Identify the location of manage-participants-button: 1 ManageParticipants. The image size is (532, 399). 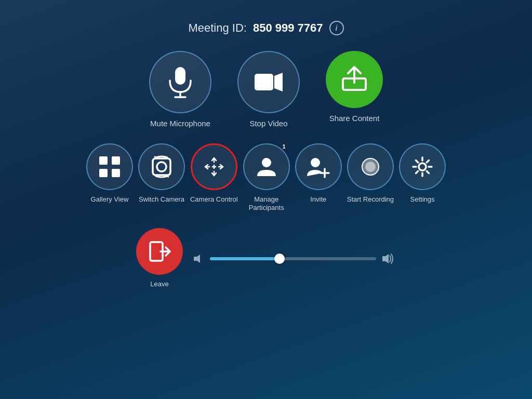
(267, 178).